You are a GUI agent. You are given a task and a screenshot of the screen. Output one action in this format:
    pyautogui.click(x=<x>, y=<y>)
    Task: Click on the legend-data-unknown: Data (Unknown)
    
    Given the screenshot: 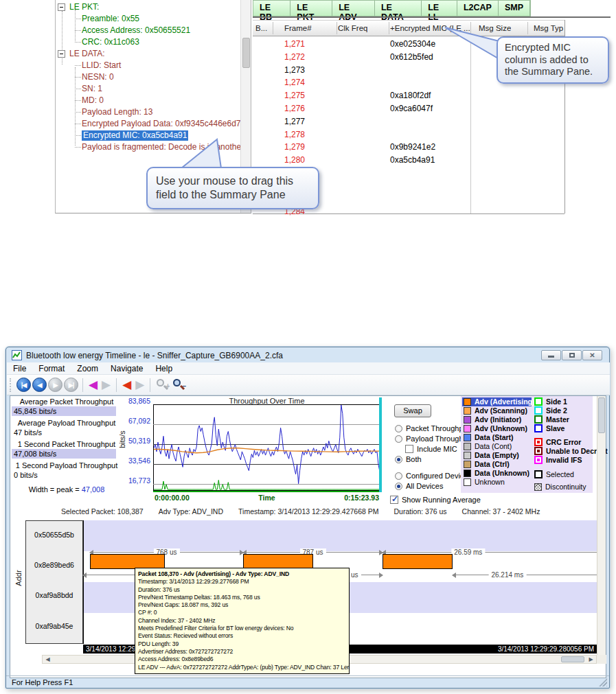 What is the action you would take?
    pyautogui.click(x=496, y=474)
    